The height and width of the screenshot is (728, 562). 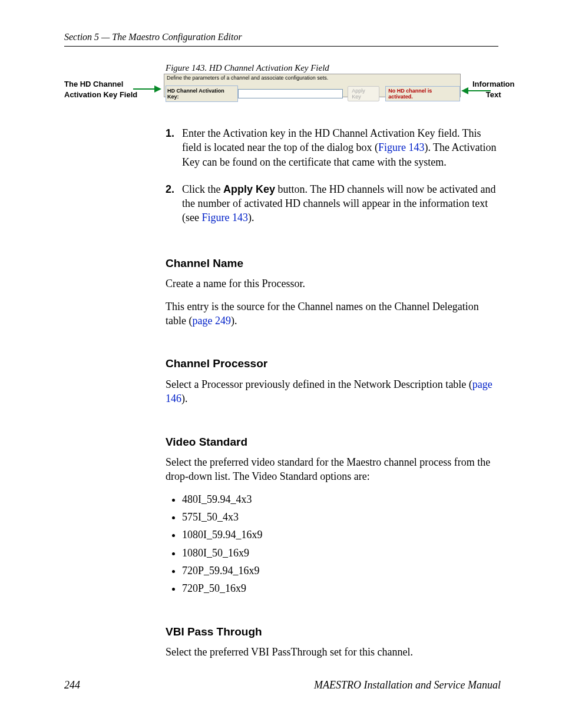 I want to click on page-number: 244, so click(x=72, y=685).